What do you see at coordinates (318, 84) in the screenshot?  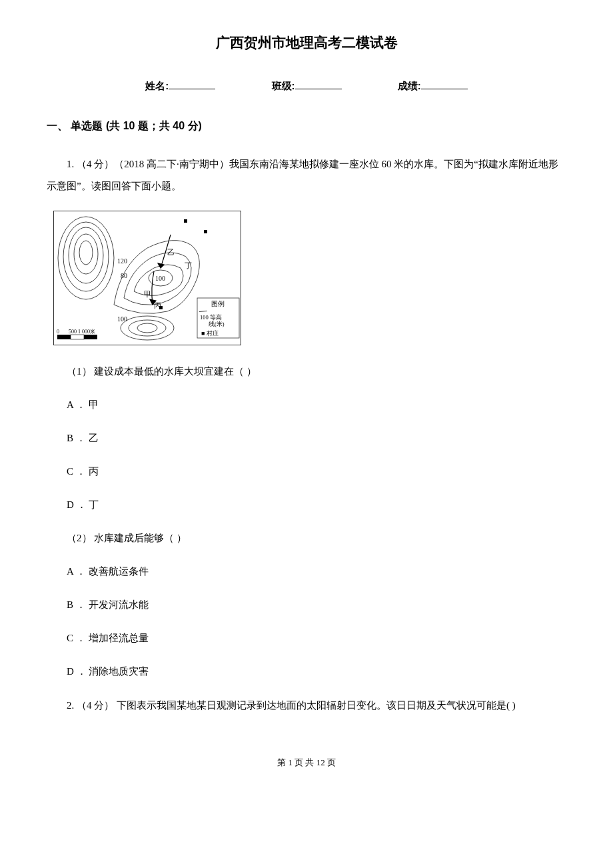 I see `class-blank` at bounding box center [318, 84].